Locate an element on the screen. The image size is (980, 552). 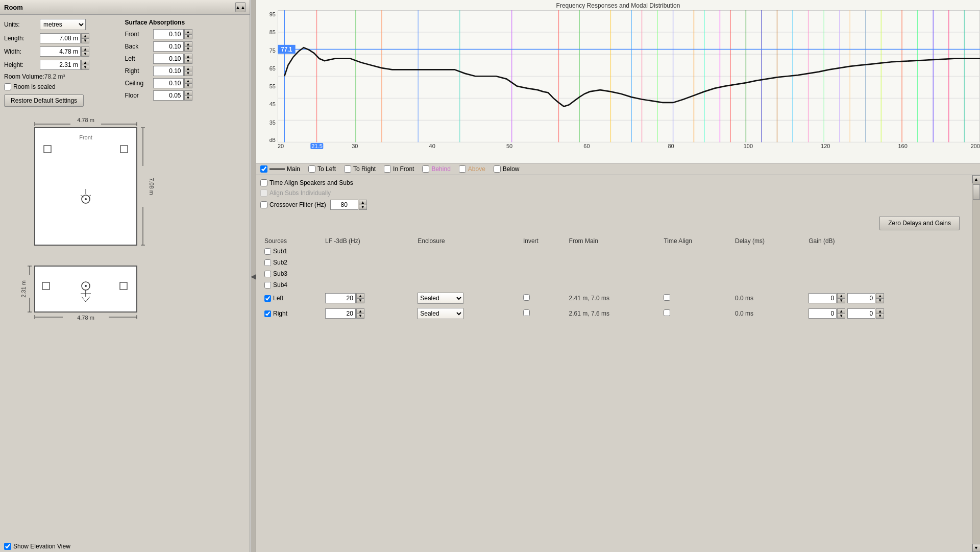
scrollbar-up-button: ▲ is located at coordinates (976, 179).